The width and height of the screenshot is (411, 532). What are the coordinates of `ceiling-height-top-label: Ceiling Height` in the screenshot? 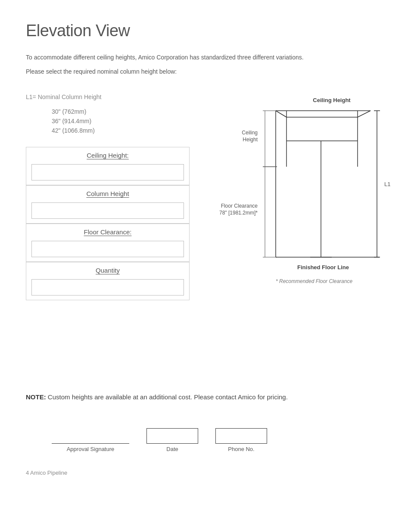 It's located at (332, 100).